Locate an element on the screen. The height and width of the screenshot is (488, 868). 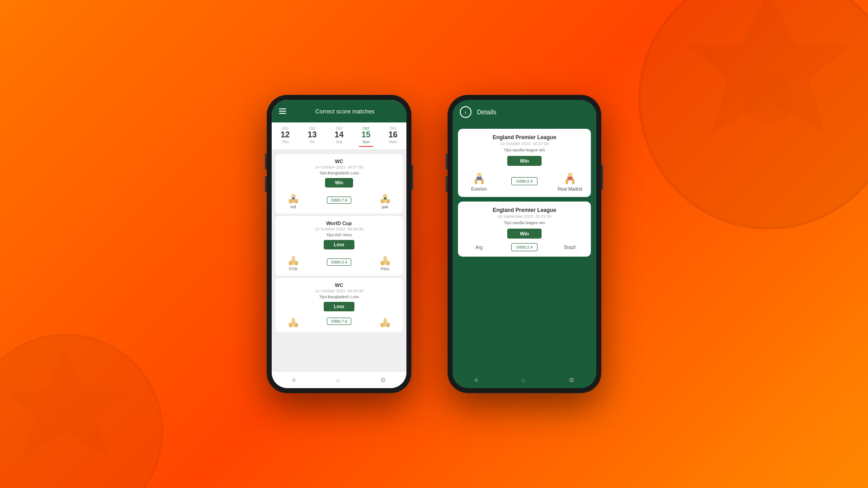
bottom-icon-p2-2: ⌂ is located at coordinates (523, 380).